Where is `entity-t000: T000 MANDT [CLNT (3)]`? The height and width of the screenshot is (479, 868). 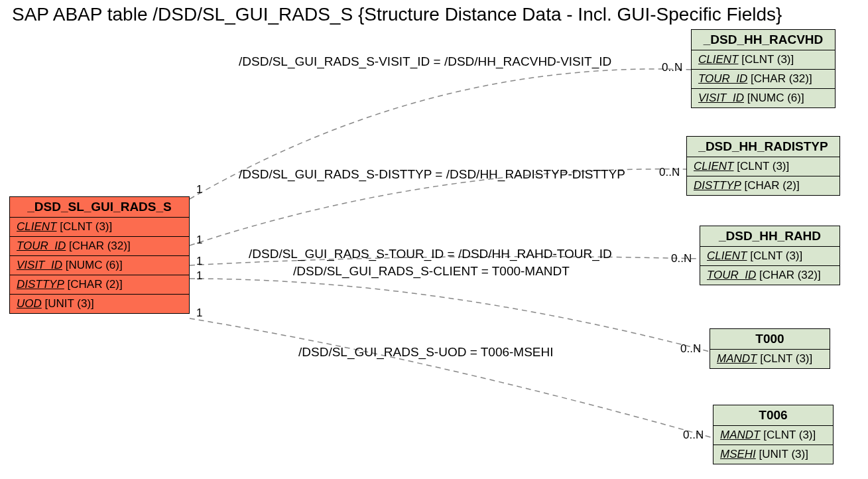
entity-t000: T000 MANDT [CLNT (3)] is located at coordinates (770, 349).